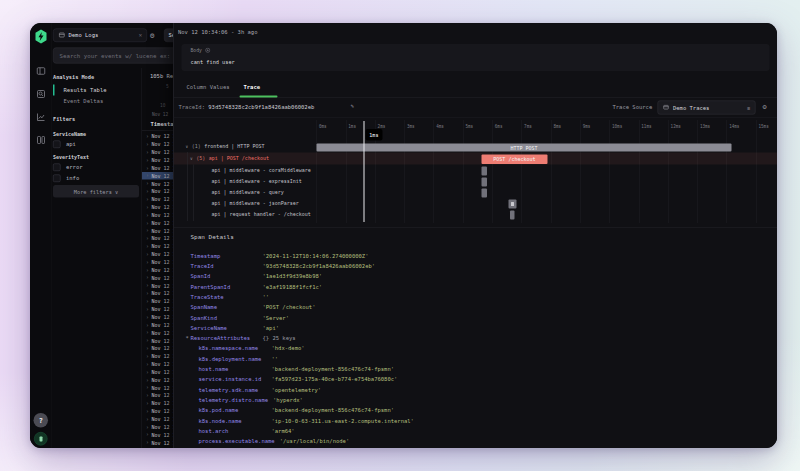 The height and width of the screenshot is (471, 800). Describe the element at coordinates (140, 36) in the screenshot. I see `clear-icon: ✕` at that location.